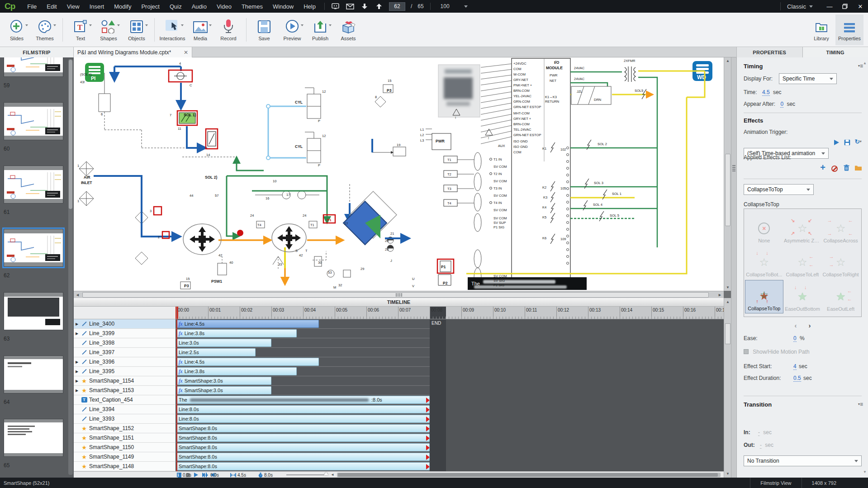 This screenshot has height=488, width=868. What do you see at coordinates (728, 288) in the screenshot?
I see `scroll-down-icon: ▼` at bounding box center [728, 288].